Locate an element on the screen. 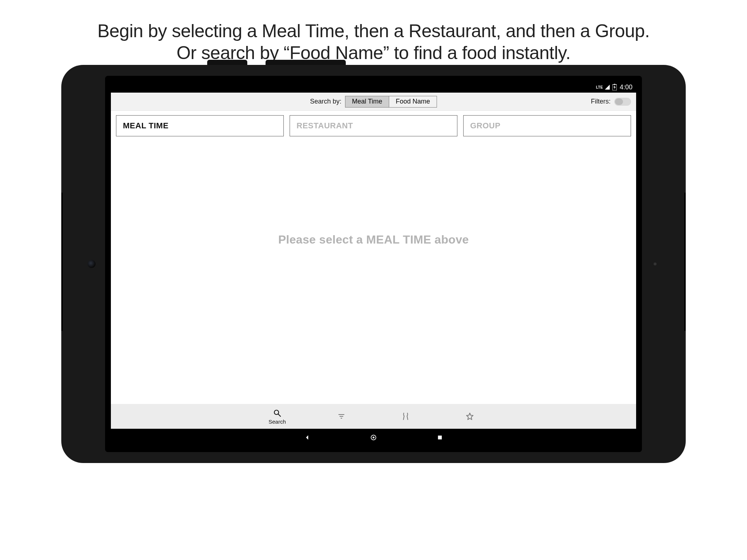 The image size is (747, 560). instruction-line-2: Or search by “Food Name” to find a food … is located at coordinates (374, 53).